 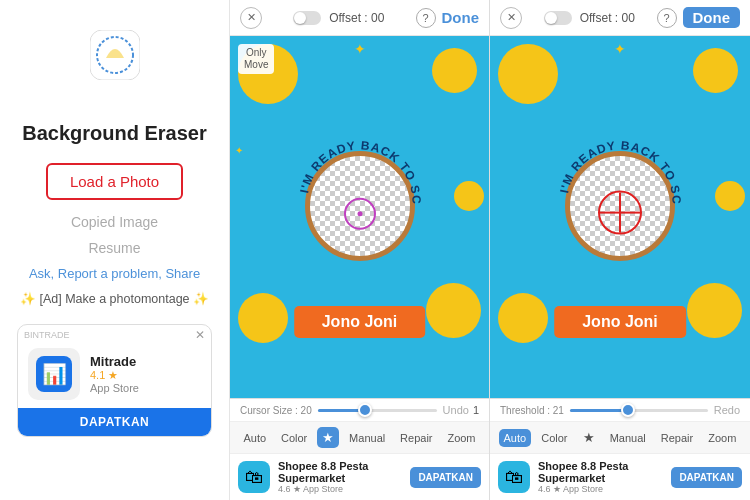 I want to click on copied-image-option: Copied Image, so click(x=114, y=222).